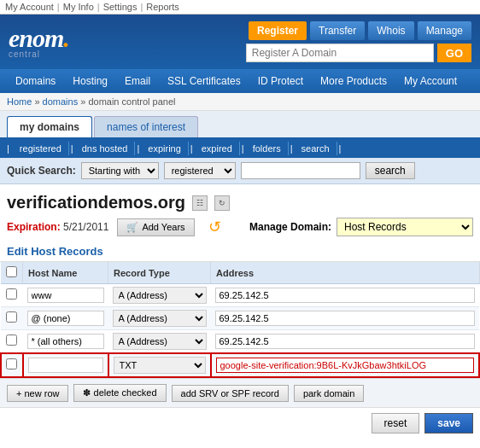  What do you see at coordinates (222, 203) in the screenshot?
I see `domain-icon-2: ↻` at bounding box center [222, 203].